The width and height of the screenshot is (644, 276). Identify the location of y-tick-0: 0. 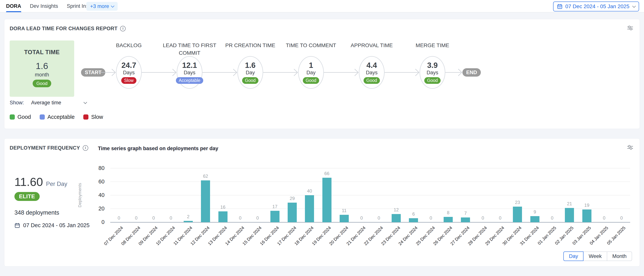
(97, 222).